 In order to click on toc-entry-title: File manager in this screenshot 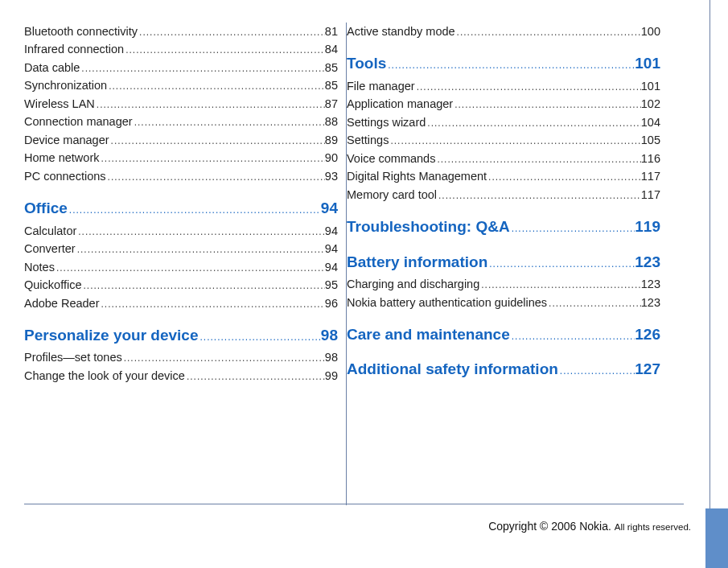, I will do `click(381, 86)`.